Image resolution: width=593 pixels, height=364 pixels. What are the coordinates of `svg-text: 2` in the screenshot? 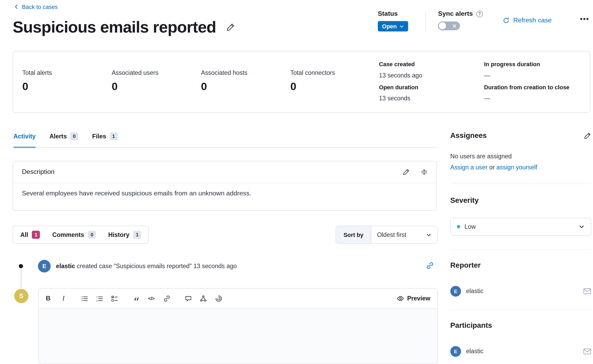 It's located at (97, 300).